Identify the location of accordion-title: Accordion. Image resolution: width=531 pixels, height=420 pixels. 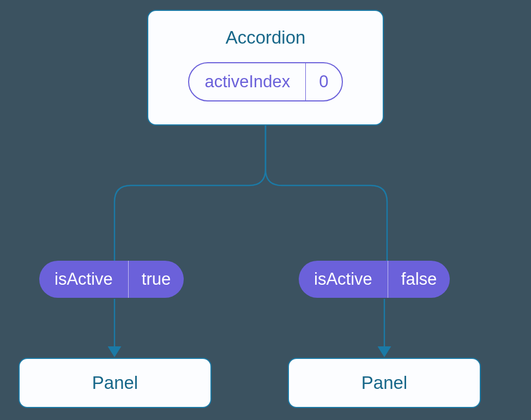
(266, 38).